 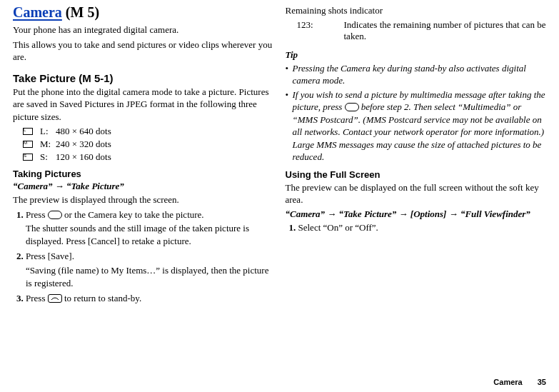 What do you see at coordinates (508, 382) in the screenshot?
I see `footer-label: Camera` at bounding box center [508, 382].